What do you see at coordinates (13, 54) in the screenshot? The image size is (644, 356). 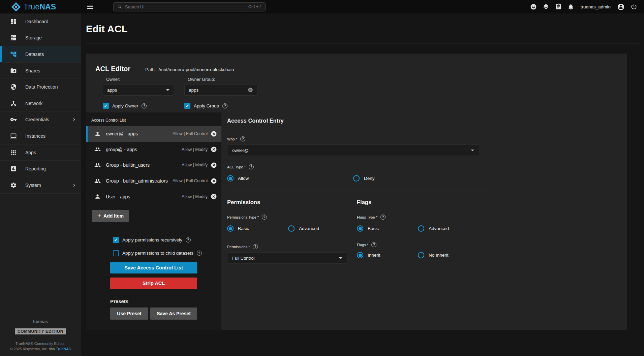 I see `datasets-icon` at bounding box center [13, 54].